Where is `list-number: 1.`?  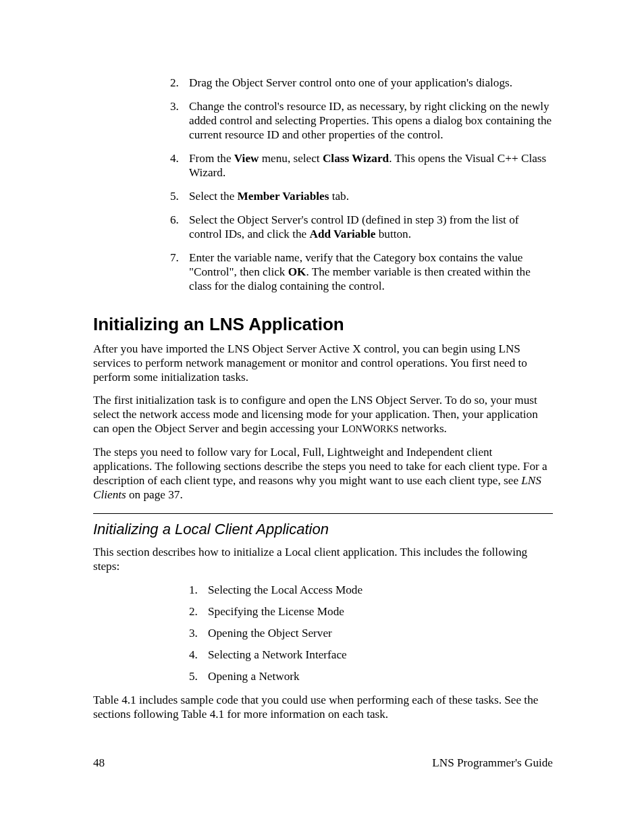
list-number: 1. is located at coordinates (193, 590).